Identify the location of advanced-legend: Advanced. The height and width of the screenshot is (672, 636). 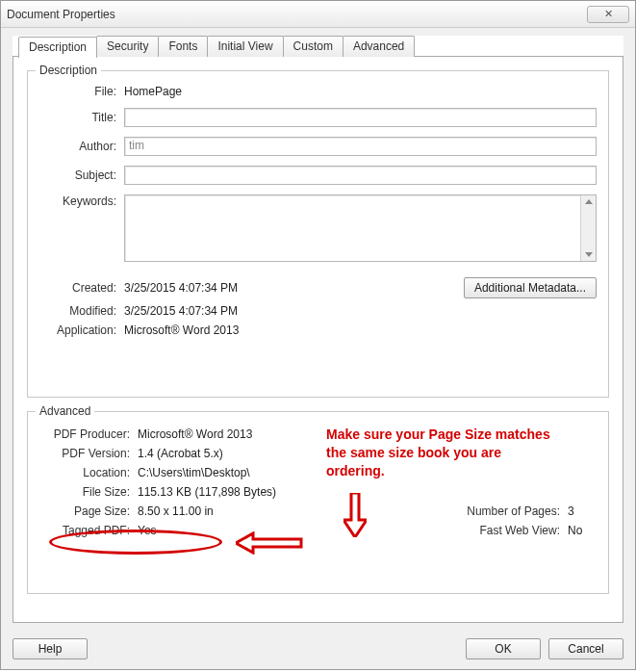
(65, 411).